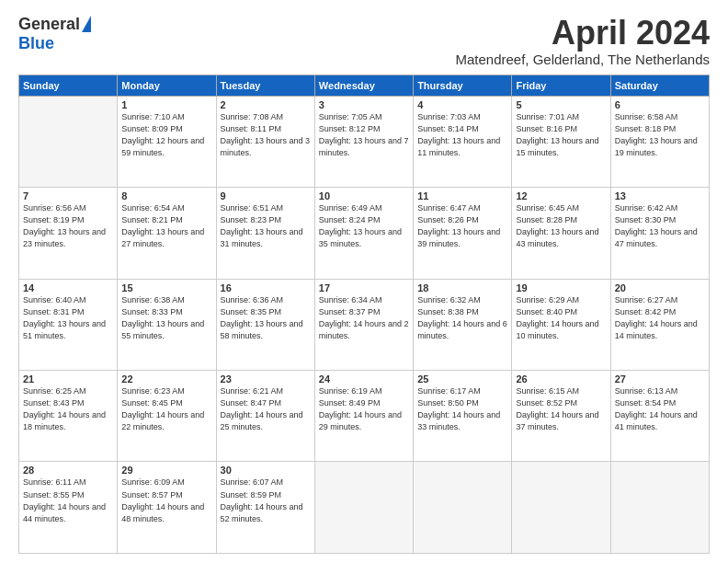 Image resolution: width=728 pixels, height=563 pixels. Describe the element at coordinates (561, 234) in the screenshot. I see `table-row: 12Sunrise: 6:45 AMSunset: 8:28 PMDayligh…` at that location.